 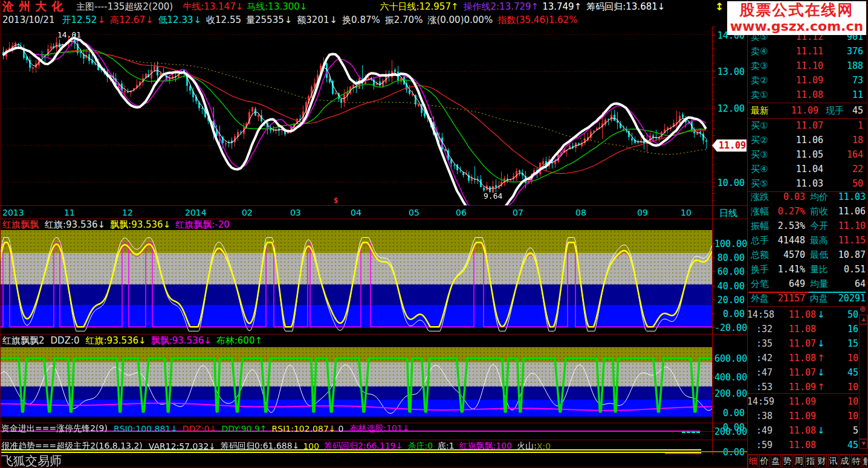 What do you see at coordinates (844, 95) in the screenshot?
I see `volume: 11` at bounding box center [844, 95].